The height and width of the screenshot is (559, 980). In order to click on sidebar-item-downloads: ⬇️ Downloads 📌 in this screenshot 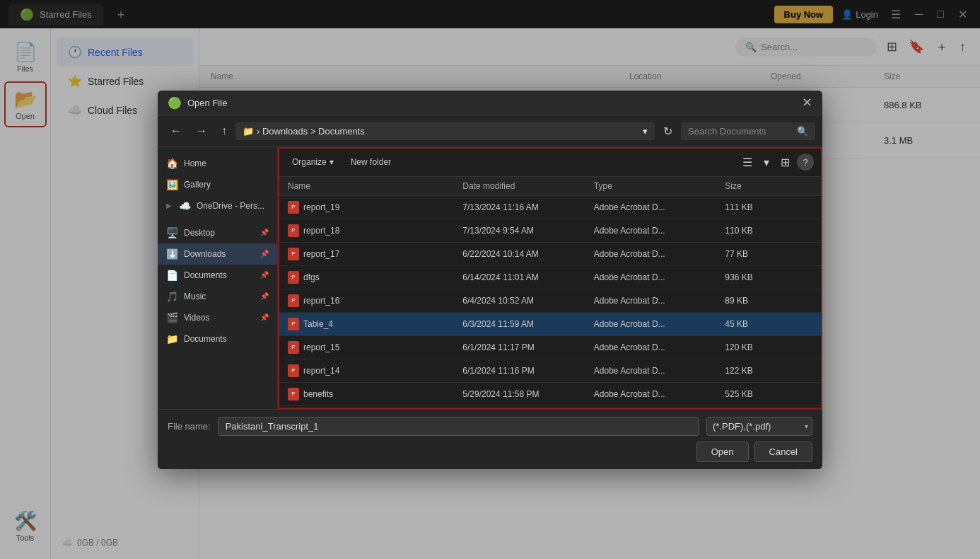, I will do `click(218, 254)`.